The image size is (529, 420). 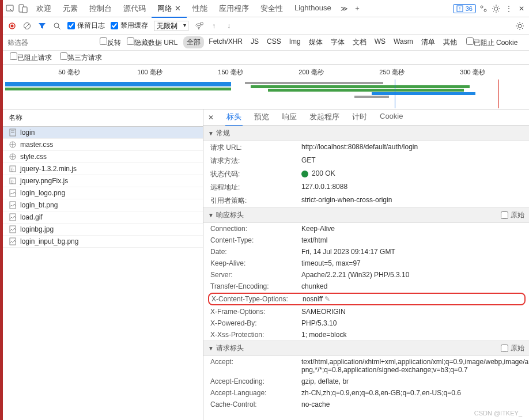 I want to click on type-filter: 文档, so click(x=360, y=43).